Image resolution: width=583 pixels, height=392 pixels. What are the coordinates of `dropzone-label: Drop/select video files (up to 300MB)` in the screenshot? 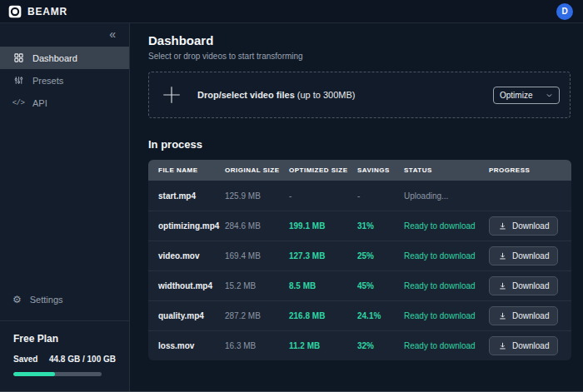 It's located at (277, 95).